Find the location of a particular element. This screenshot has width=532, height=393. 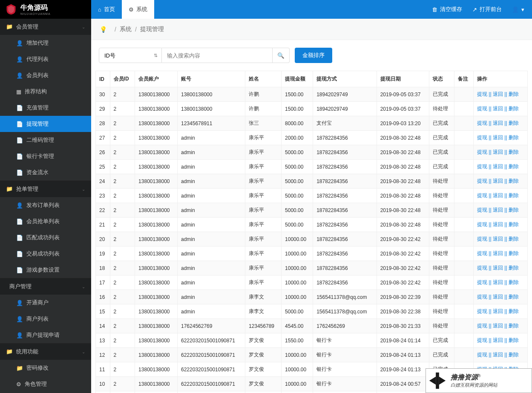

menu-item: 📄二维码管理 is located at coordinates (46, 140).